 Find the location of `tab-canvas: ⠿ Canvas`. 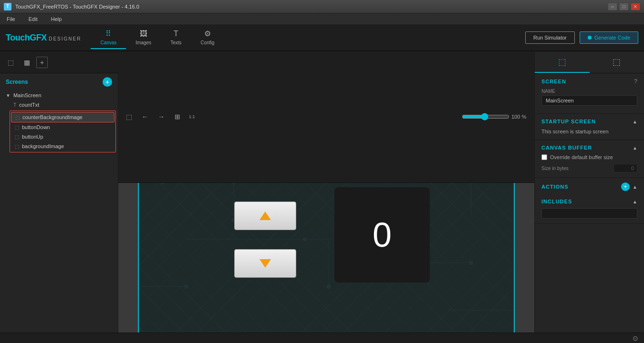

tab-canvas: ⠿ Canvas is located at coordinates (108, 38).